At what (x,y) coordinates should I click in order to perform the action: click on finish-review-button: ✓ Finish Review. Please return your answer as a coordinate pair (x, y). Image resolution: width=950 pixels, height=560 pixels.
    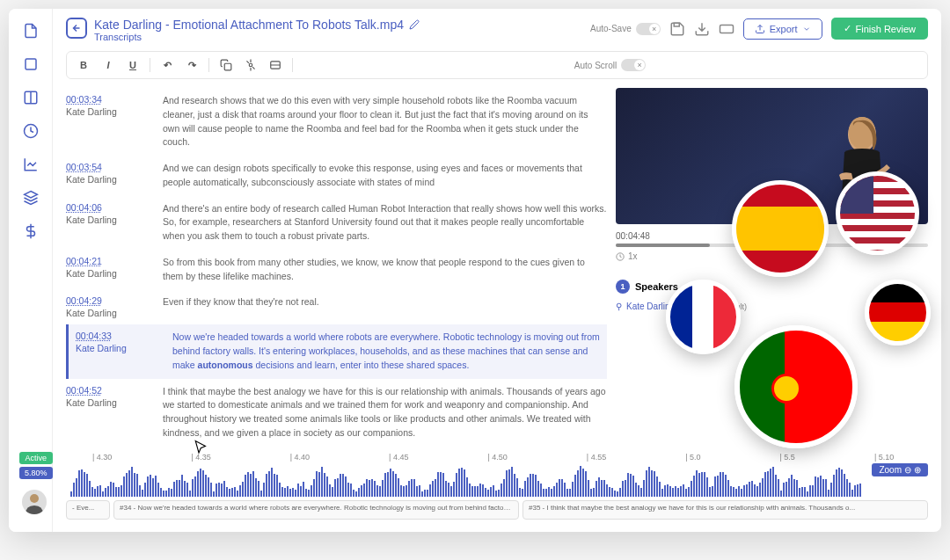
    Looking at the image, I should click on (880, 28).